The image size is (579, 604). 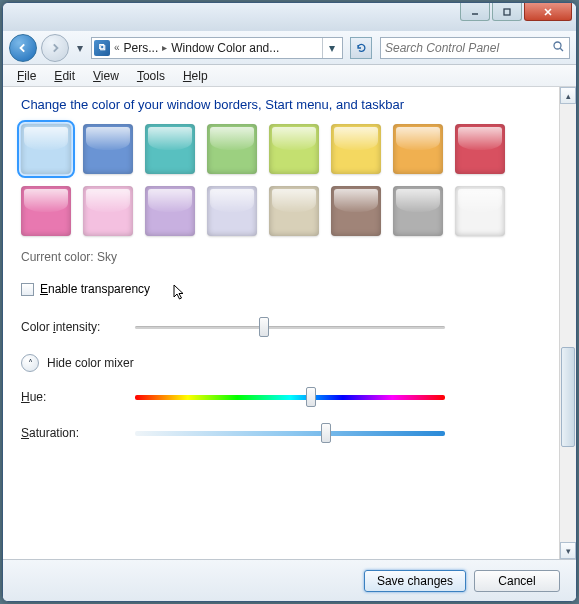 I want to click on current-color-value: Sky, so click(x=107, y=257).